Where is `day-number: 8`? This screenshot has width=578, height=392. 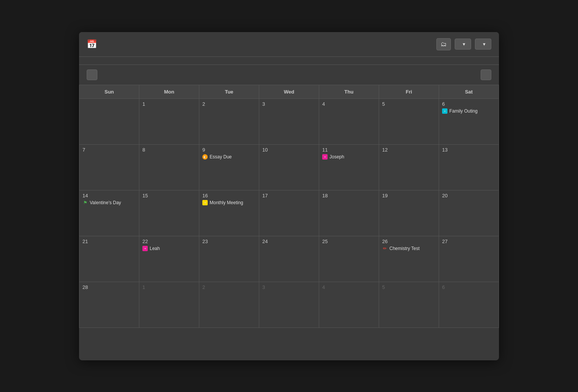
day-number: 8 is located at coordinates (169, 150).